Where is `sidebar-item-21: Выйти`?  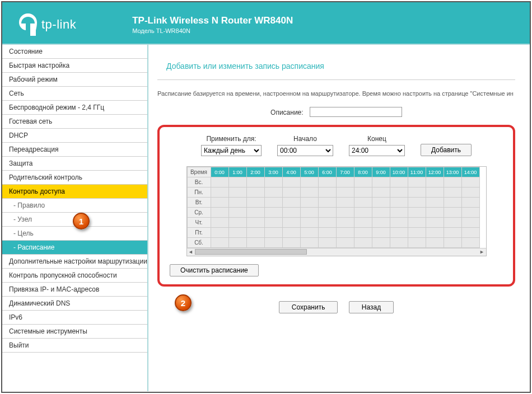
sidebar-item-21: Выйти is located at coordinates (75, 346).